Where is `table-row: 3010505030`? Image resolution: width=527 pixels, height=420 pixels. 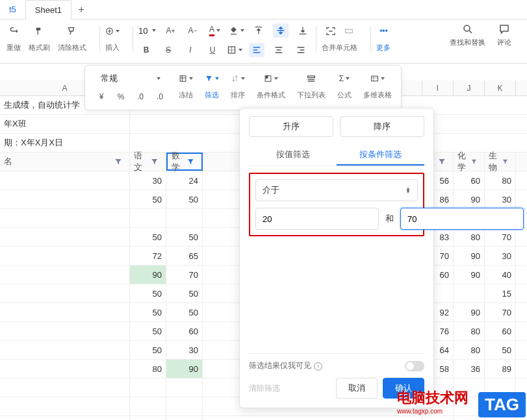
table-row: 3010505030 is located at coordinates (264, 418).